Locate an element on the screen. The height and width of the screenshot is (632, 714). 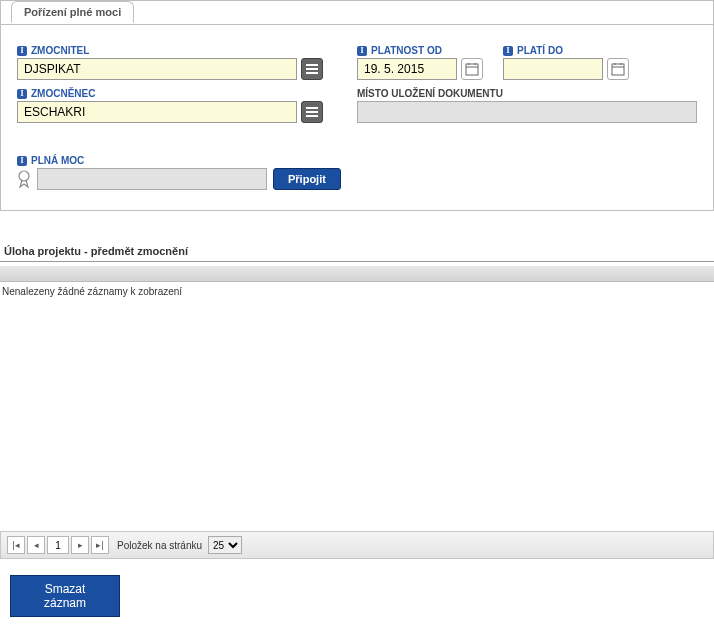
pager-prev-button: ◂ is located at coordinates (36, 545).